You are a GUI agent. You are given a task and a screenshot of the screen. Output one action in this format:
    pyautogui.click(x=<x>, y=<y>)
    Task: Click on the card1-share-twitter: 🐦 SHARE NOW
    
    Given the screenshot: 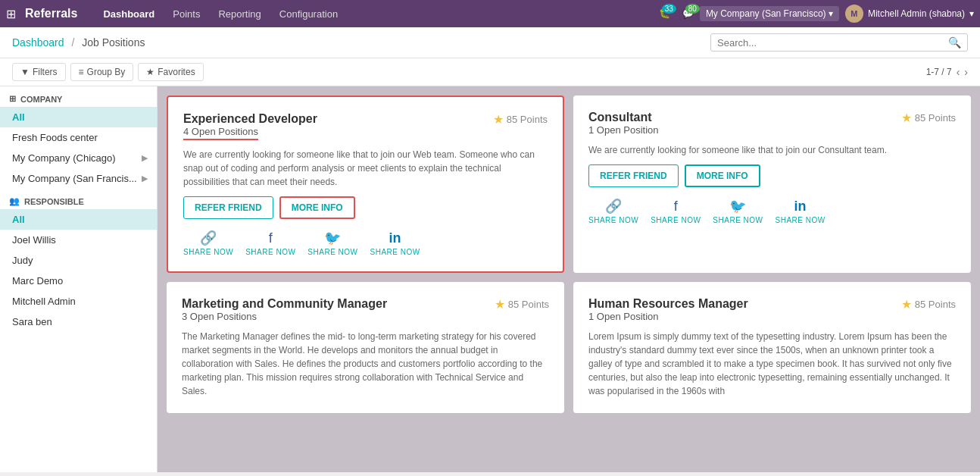 What is the action you would take?
    pyautogui.click(x=332, y=243)
    